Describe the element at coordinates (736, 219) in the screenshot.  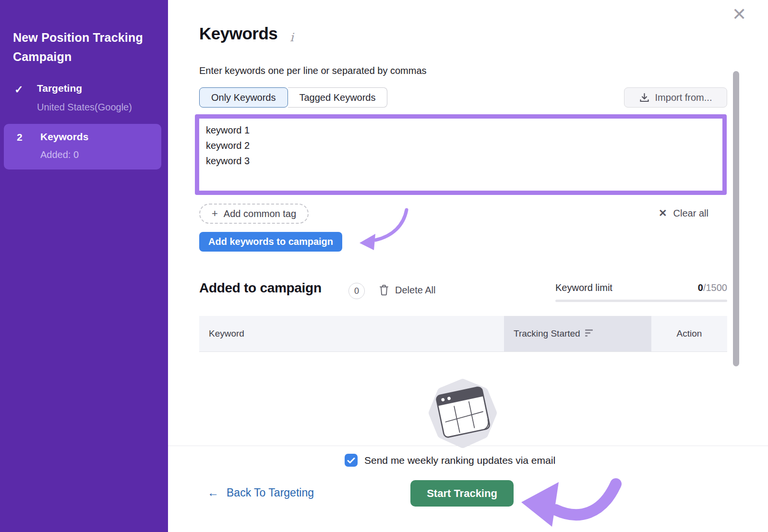
I see `scrollbar-thumb` at that location.